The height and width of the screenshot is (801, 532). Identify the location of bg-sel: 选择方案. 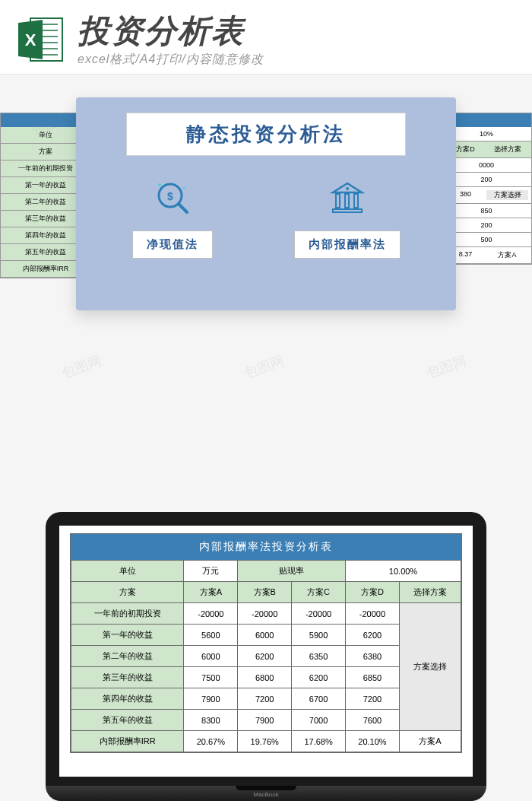
(508, 149).